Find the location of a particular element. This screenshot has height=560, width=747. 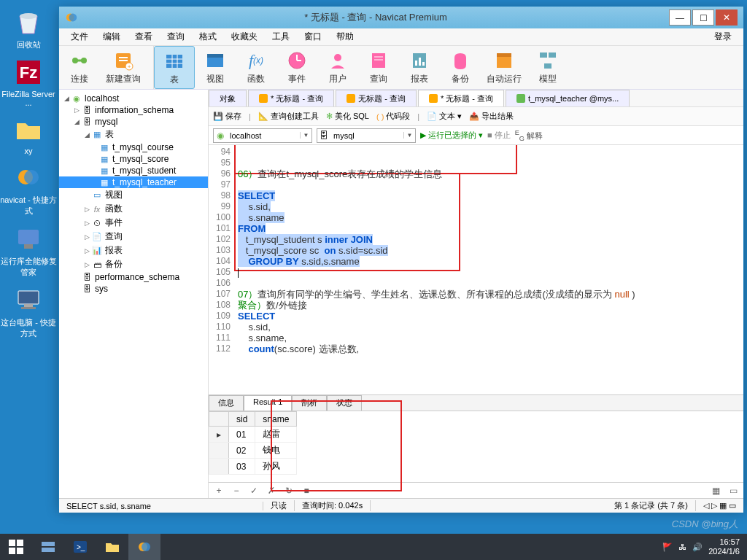

commit-button: ✓ is located at coordinates (254, 491).